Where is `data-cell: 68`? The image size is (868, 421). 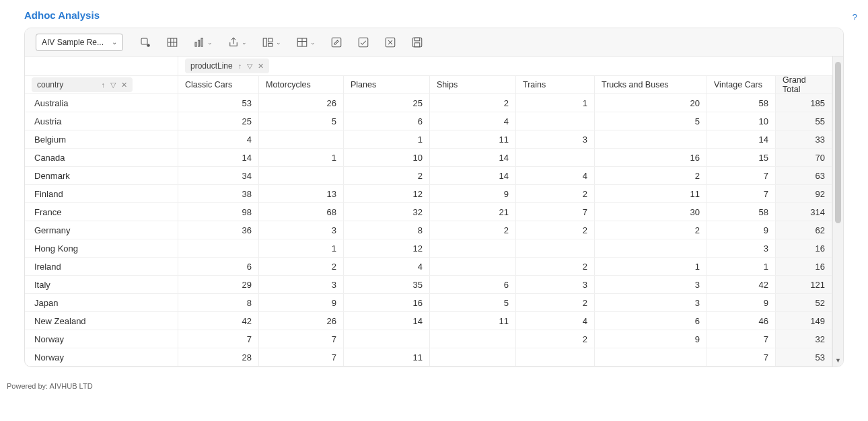
data-cell: 68 is located at coordinates (301, 212).